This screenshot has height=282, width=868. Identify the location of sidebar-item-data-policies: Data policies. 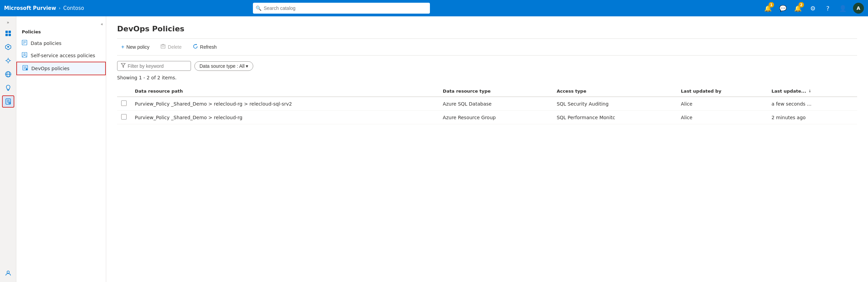
(61, 43).